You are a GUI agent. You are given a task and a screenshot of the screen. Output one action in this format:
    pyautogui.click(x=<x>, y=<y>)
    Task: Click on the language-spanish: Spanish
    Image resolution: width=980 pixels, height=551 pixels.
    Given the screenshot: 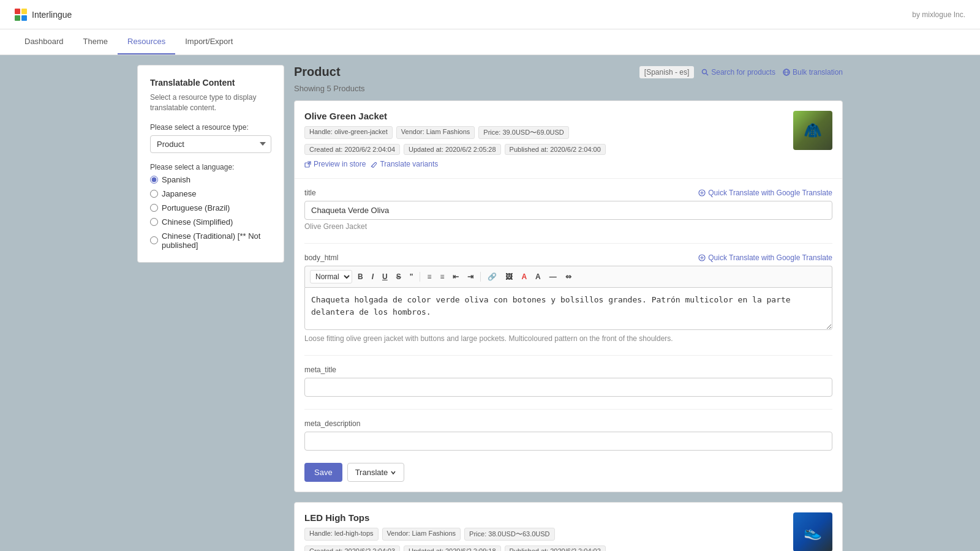 What is the action you would take?
    pyautogui.click(x=211, y=180)
    